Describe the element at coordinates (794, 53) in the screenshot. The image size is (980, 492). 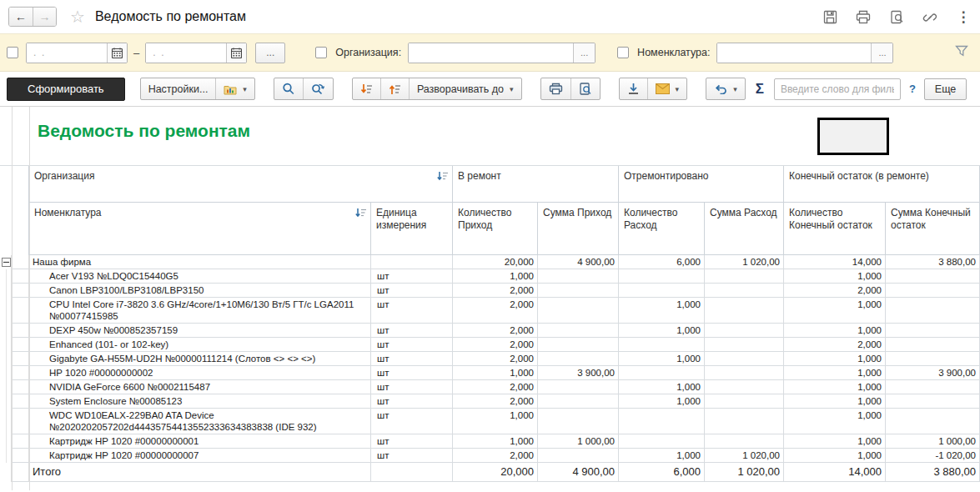
I see `nomenclature-input` at that location.